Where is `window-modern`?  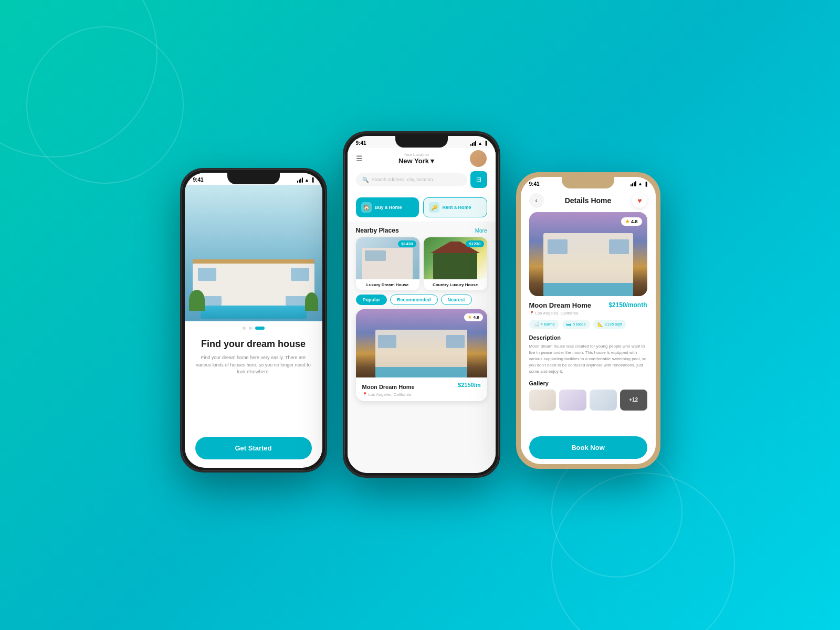
window-modern is located at coordinates (375, 256).